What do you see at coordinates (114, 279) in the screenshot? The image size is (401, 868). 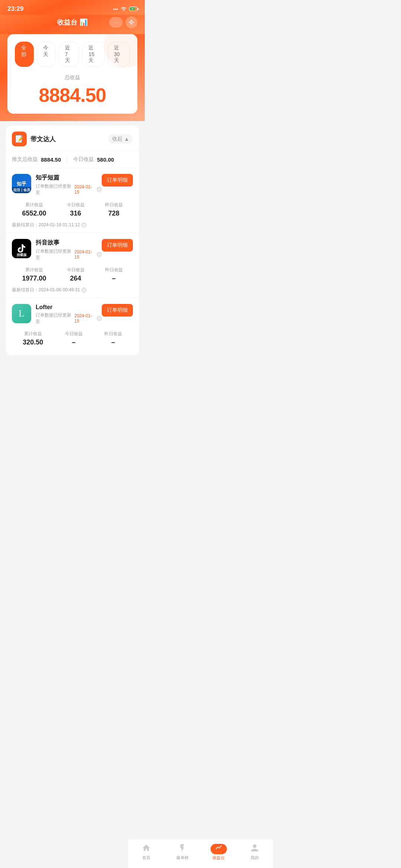 I see `douyin-yesterday-value: –` at bounding box center [114, 279].